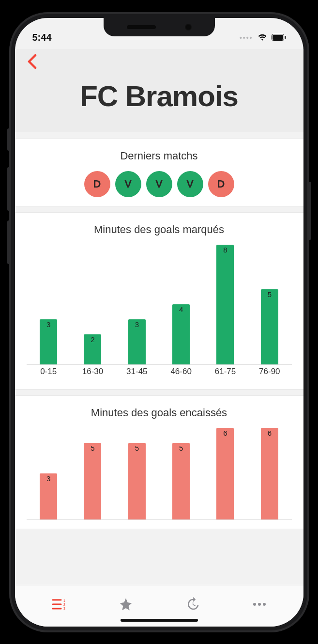  Describe the element at coordinates (181, 374) in the screenshot. I see `chart-x-tick: 46-60` at that location.